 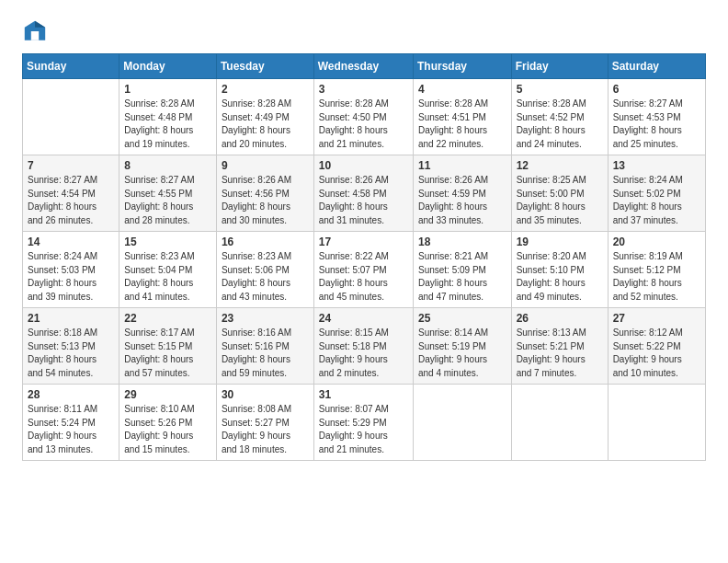 What do you see at coordinates (560, 277) in the screenshot?
I see `day-info: Sunrise: 8:20 AM Sunset: 5:10 PM Dayligh…` at bounding box center [560, 277].